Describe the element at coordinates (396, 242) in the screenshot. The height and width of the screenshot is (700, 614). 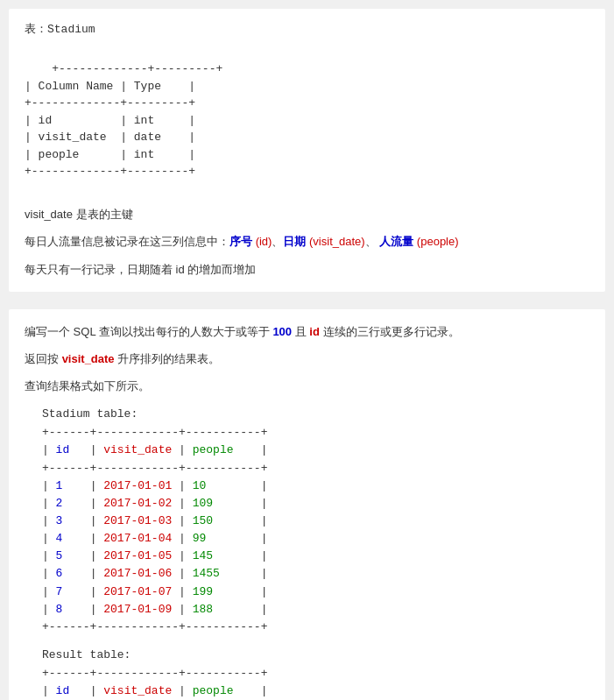
I see `desc2-people-label: 人流量` at that location.